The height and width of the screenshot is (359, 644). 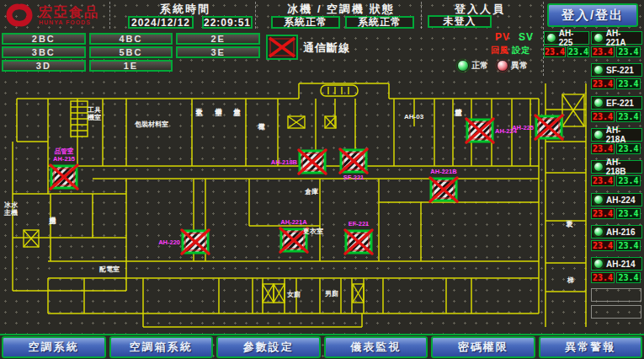 What do you see at coordinates (218, 52) in the screenshot?
I see `floor-button-3e: 3E` at bounding box center [218, 52].